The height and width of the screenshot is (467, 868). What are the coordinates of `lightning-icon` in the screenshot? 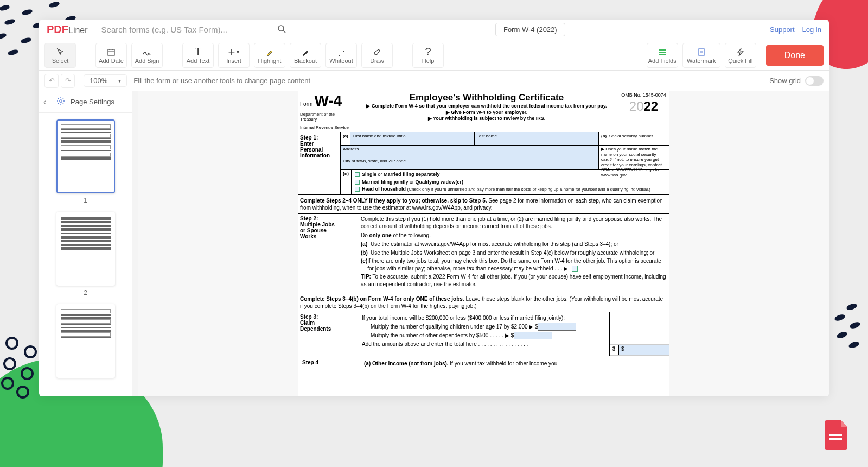 It's located at (741, 52).